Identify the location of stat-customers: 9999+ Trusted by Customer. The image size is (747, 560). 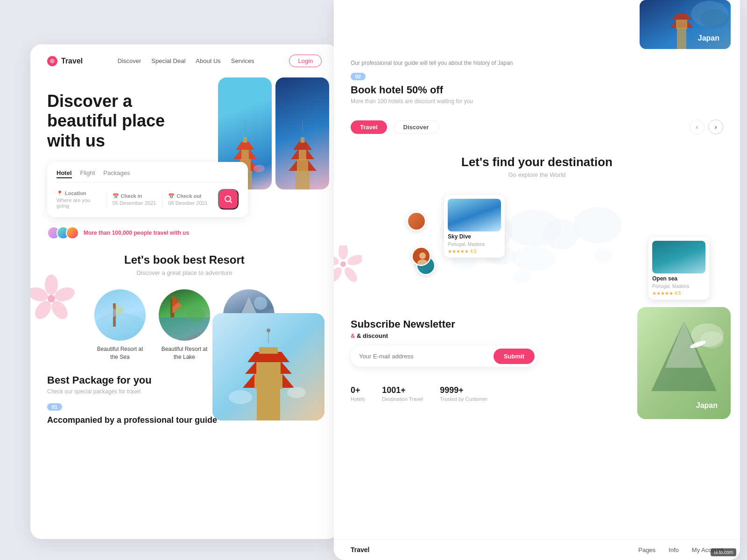
(464, 394).